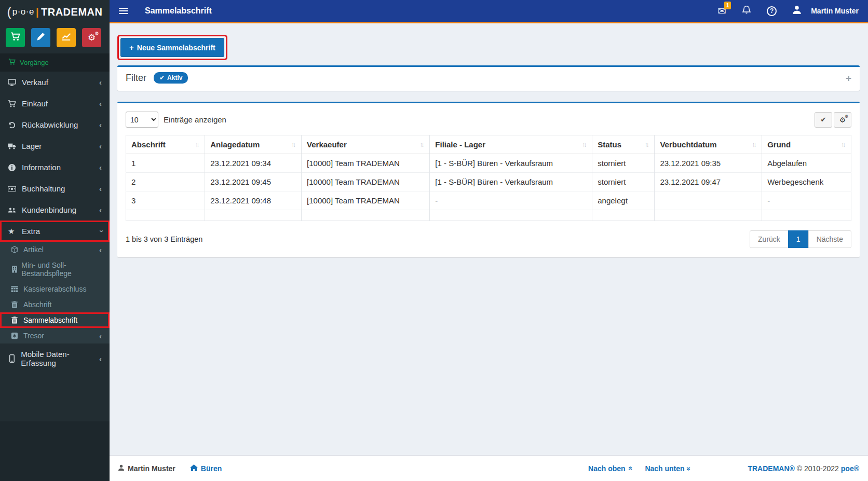 The width and height of the screenshot is (868, 481). Describe the element at coordinates (17, 305) in the screenshot. I see `trash-icon` at that location.